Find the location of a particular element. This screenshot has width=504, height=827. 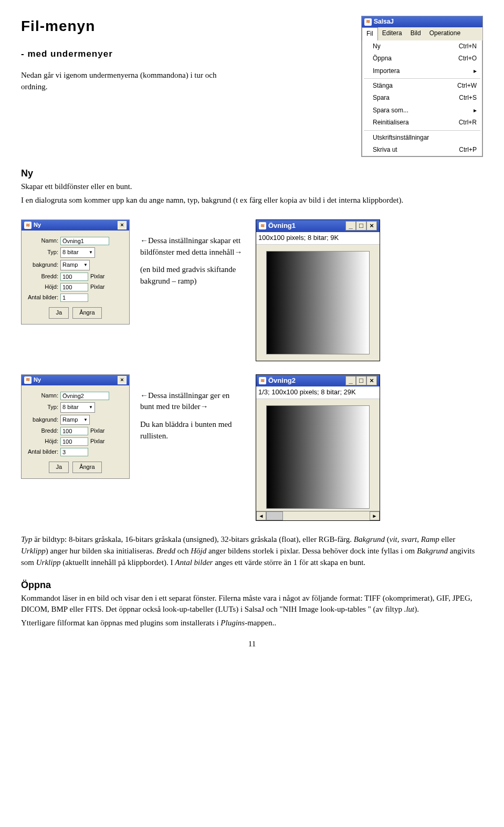

menu-editera: Editera is located at coordinates (392, 34).